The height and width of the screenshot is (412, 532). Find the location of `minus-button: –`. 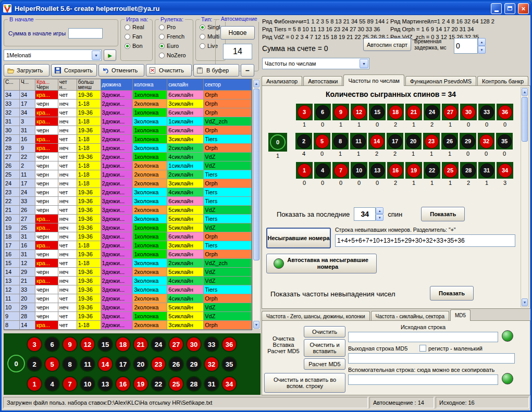

minus-button: – is located at coordinates (248, 70).